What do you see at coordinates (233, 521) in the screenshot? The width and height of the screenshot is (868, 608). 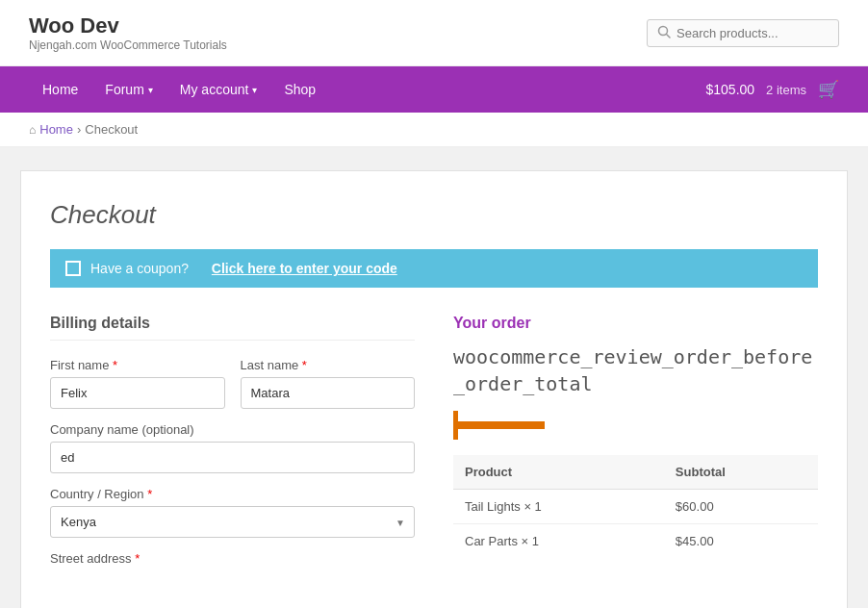 I see `country-select-wrap: Kenya Uganda Tanzania` at bounding box center [233, 521].